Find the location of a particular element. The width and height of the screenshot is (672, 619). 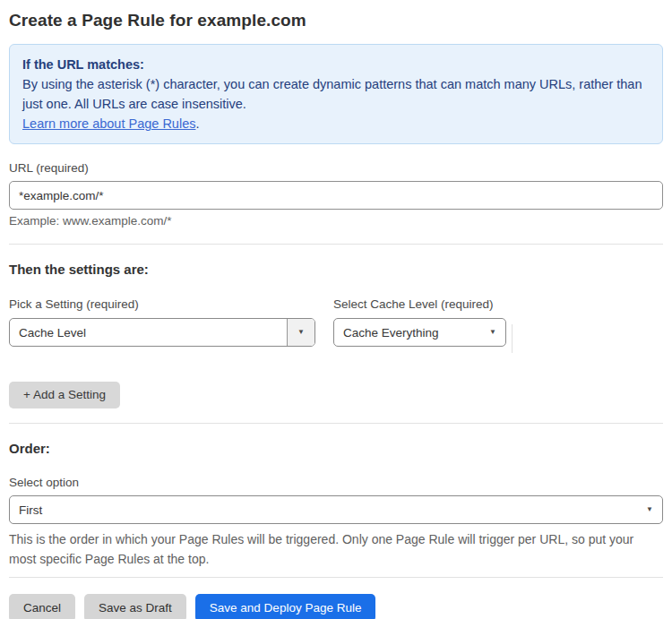

setting-picker-dropdown: Cache Level ▼ is located at coordinates (162, 332).